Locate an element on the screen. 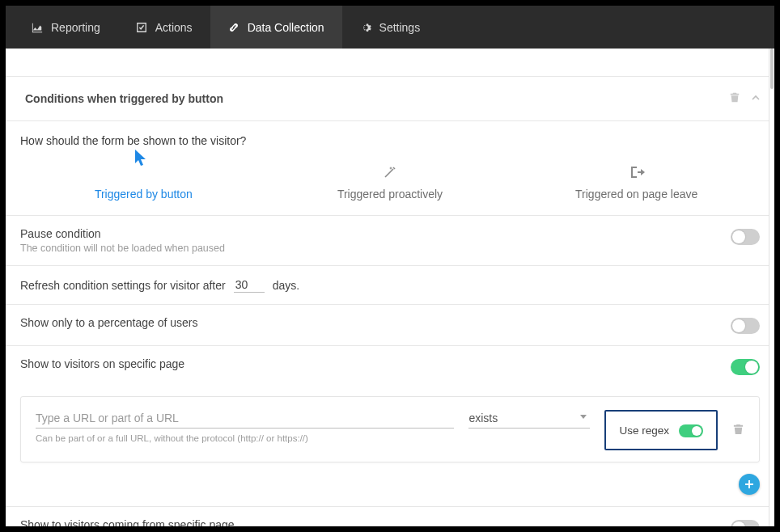 Image resolution: width=780 pixels, height=532 pixels. nav-settings: Settings is located at coordinates (390, 27).